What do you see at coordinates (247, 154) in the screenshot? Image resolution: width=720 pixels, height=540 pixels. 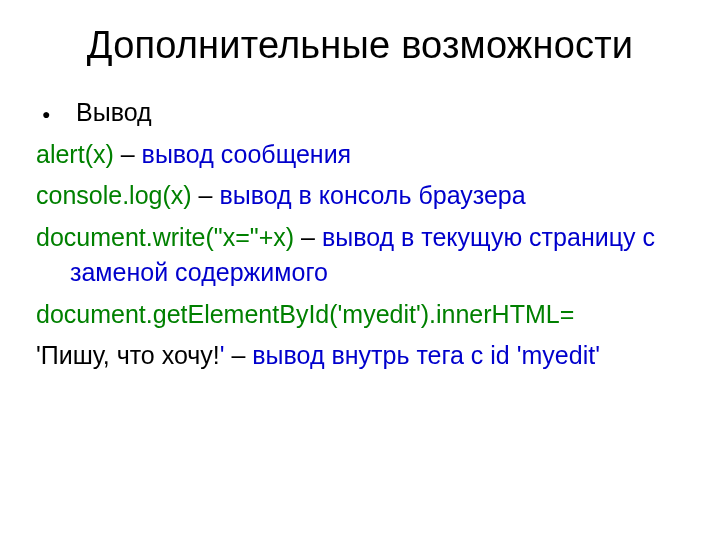 I see `desc-alert: вывод сообщения` at bounding box center [247, 154].